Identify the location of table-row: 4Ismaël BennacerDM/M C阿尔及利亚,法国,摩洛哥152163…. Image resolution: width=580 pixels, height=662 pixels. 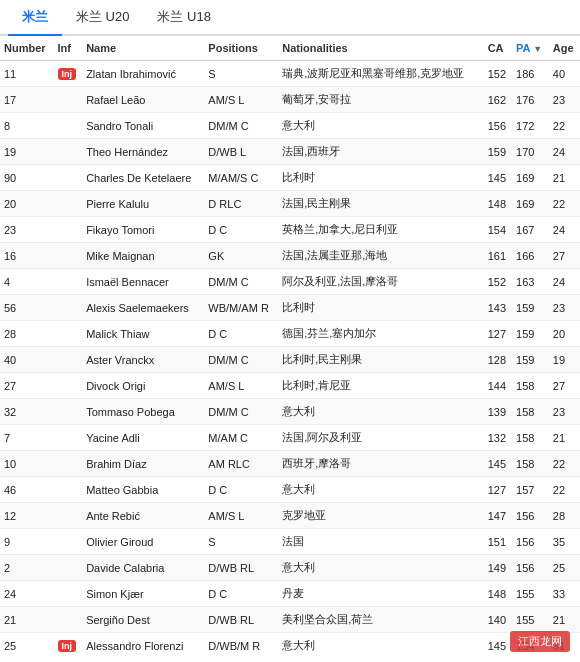
(290, 282).